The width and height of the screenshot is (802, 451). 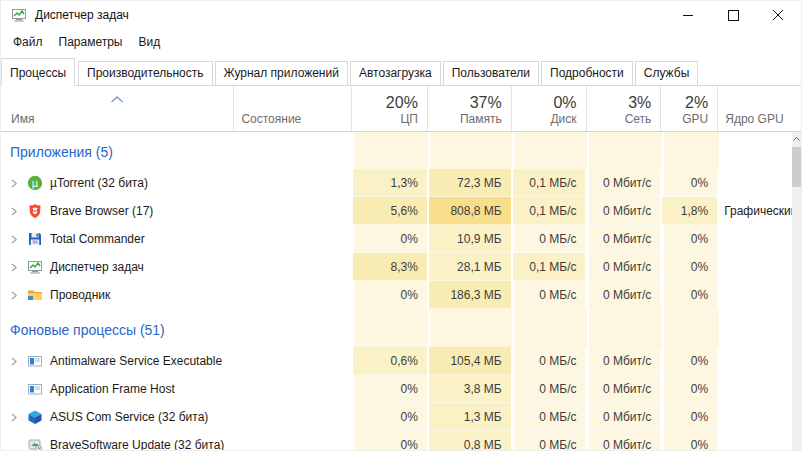 I want to click on group-label: Фоновые процессы (51), so click(x=88, y=330).